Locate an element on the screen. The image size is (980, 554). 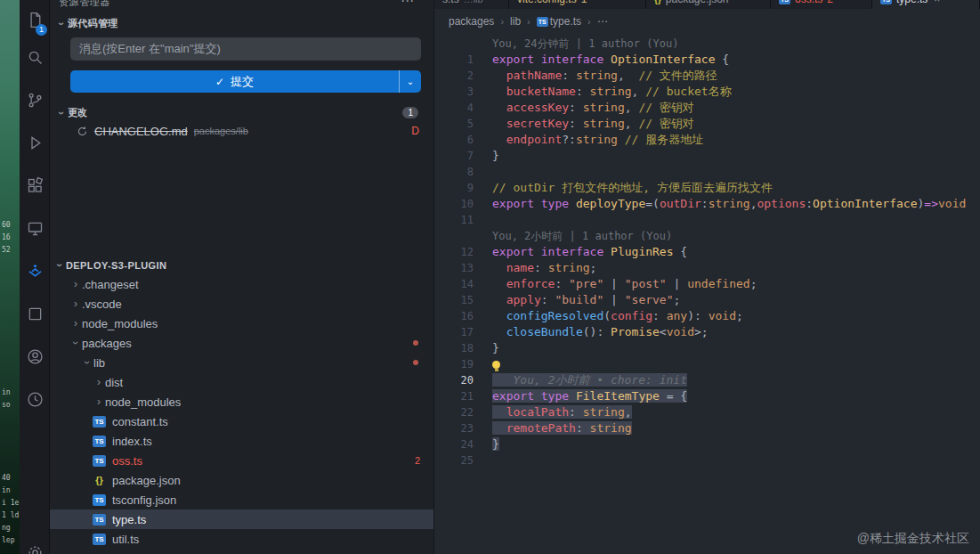
git-blame-lens: You, 24分钟前 | 1 author (You) is located at coordinates (707, 44).